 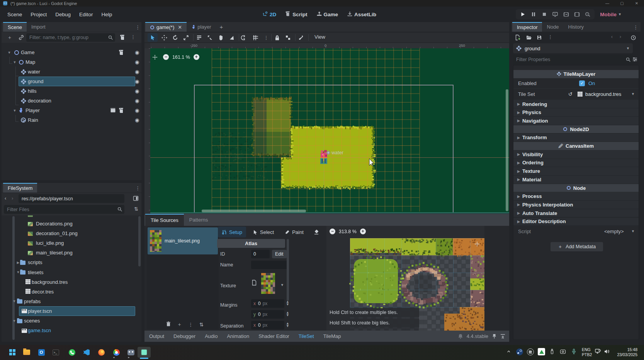 What do you see at coordinates (14, 321) in the screenshot?
I see `expand-arrow: ▼` at bounding box center [14, 321].